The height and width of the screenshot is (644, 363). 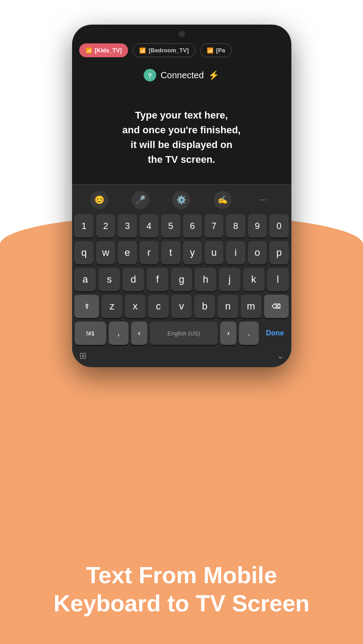 What do you see at coordinates (205, 280) in the screenshot?
I see `key-h: h` at bounding box center [205, 280].